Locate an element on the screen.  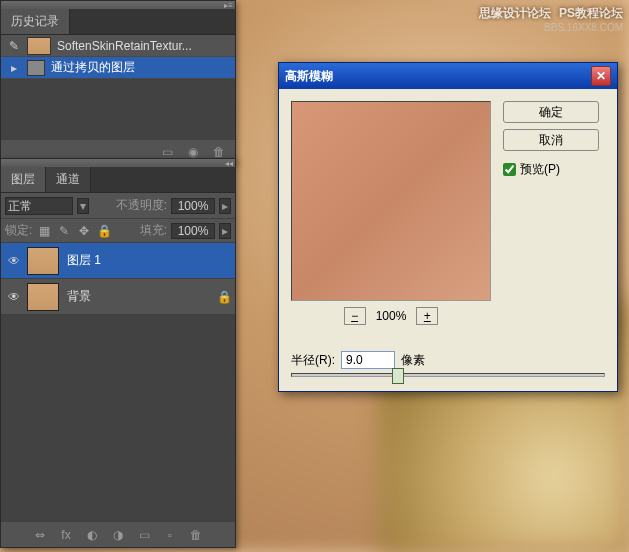
layer-name: 图层 1 is located at coordinates (149, 260).